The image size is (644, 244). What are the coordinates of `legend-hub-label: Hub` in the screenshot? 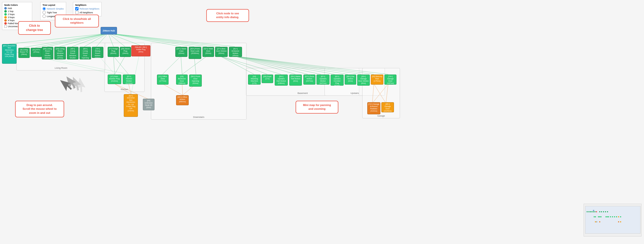 It's located at (10, 8).